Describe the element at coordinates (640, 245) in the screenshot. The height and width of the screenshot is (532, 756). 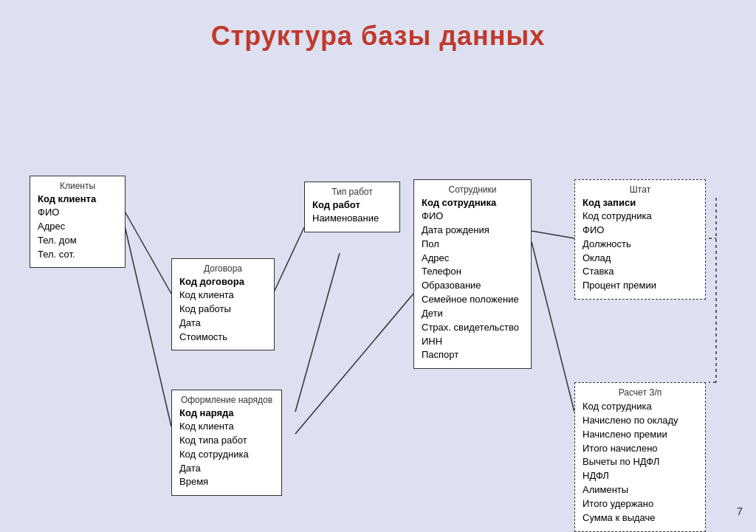
I see `staff-field-2: Должность` at that location.